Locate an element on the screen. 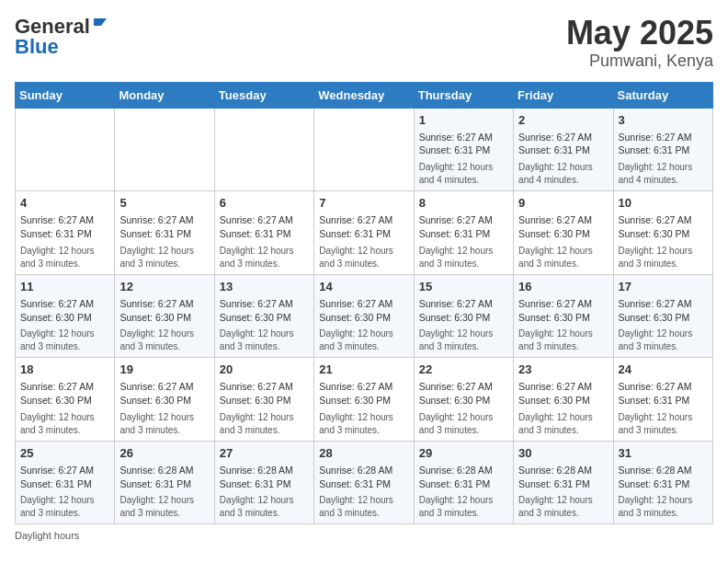 This screenshot has height=563, width=728. calendar-cell: 29Sunrise: 6:28 AMSunset: 6:31 PMDayligh… is located at coordinates (463, 482).